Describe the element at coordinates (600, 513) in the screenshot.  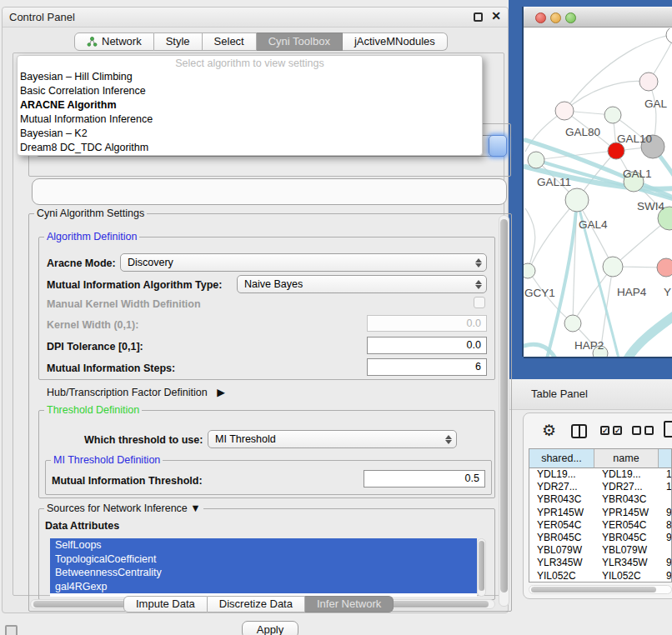
I see `table-row: YPR145WYPR145W9.` at that location.